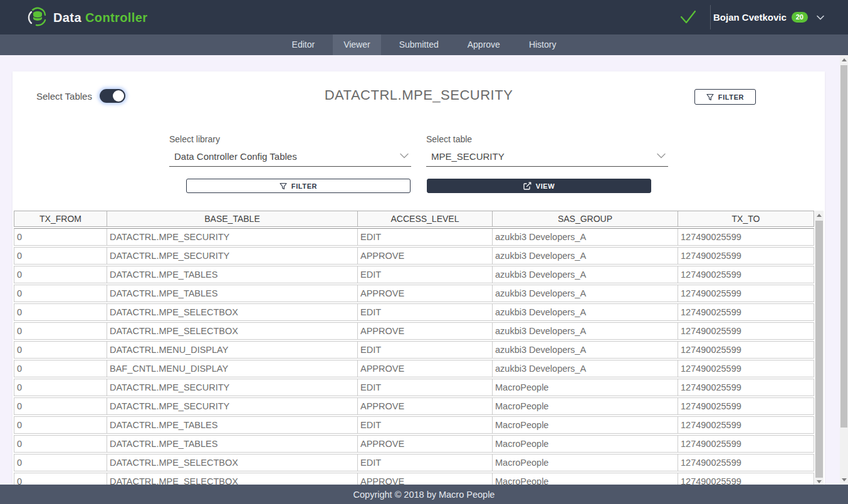 The height and width of the screenshot is (504, 848). Describe the element at coordinates (414, 406) in the screenshot. I see `table-row: 0DATACTRL.MPE_SECURITYAPPROVEMacroPeople…` at that location.